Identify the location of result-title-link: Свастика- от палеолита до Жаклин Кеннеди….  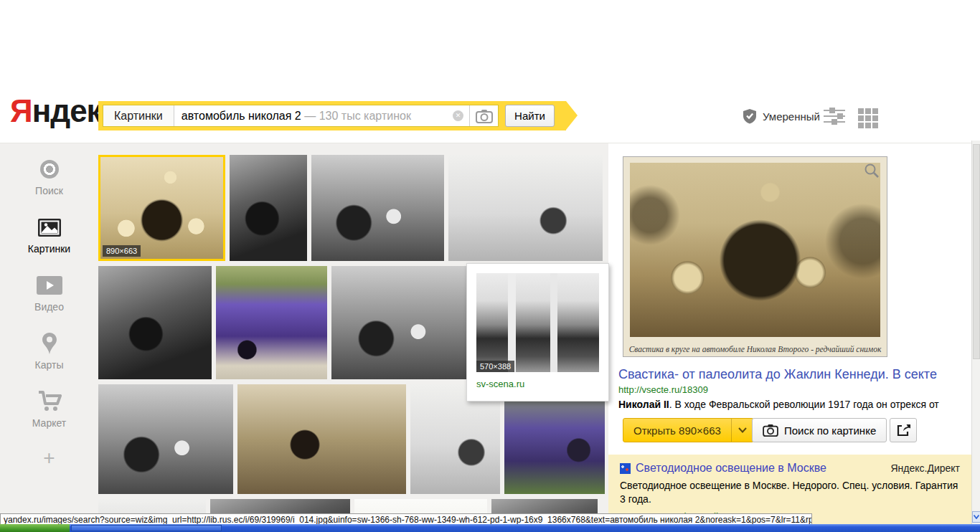
(791, 374).